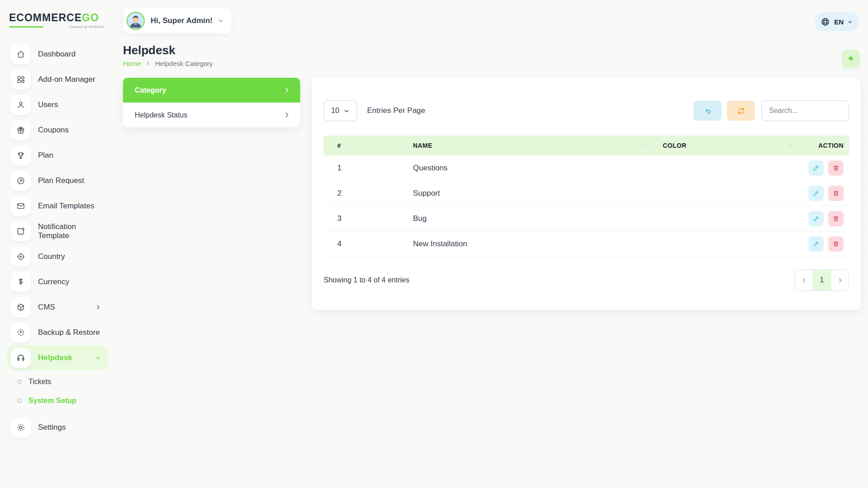  I want to click on table-row: 2 Support, so click(586, 193).